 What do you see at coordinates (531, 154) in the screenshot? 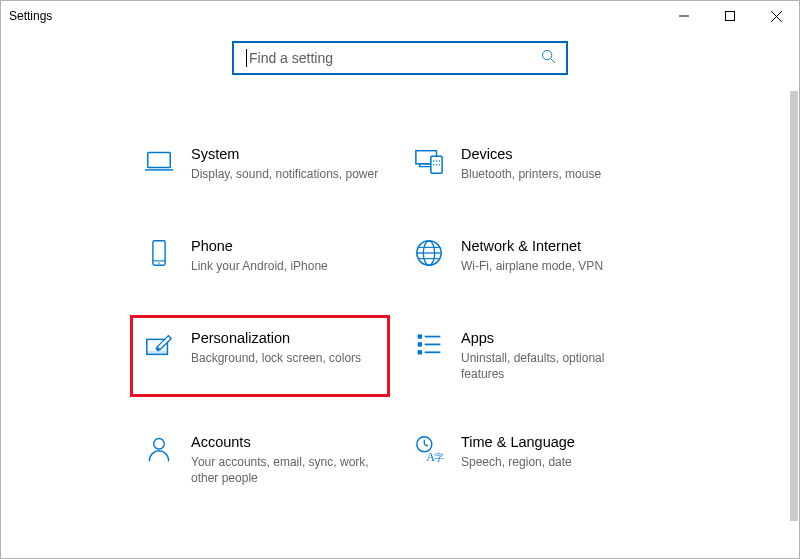
I see `tile-title: Devices` at bounding box center [531, 154].